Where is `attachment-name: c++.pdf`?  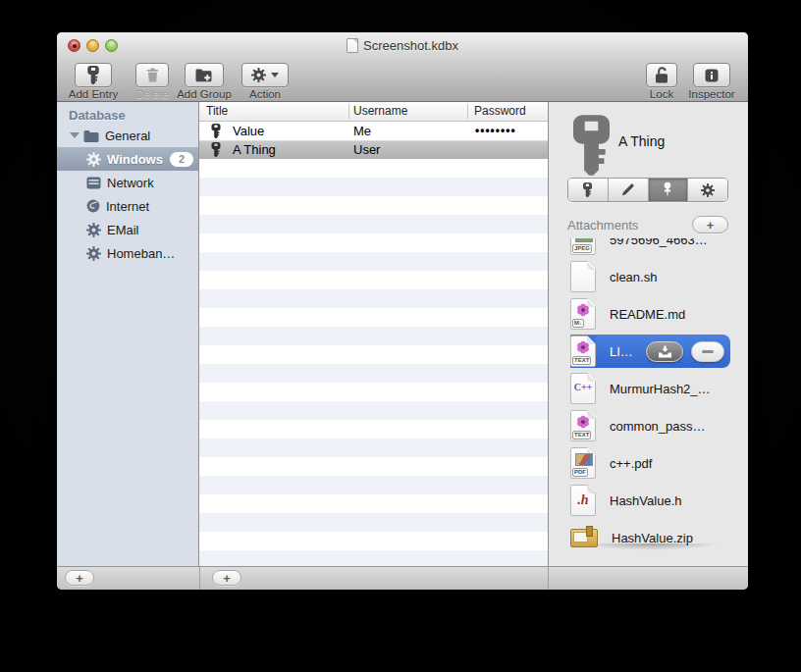 attachment-name: c++.pdf is located at coordinates (630, 463).